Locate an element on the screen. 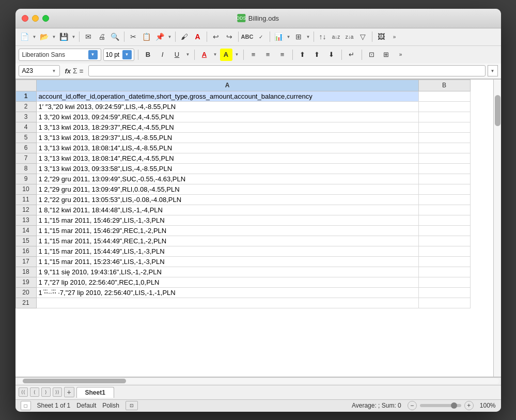 The image size is (516, 420). vertical-scrollbar is located at coordinates (497, 228).